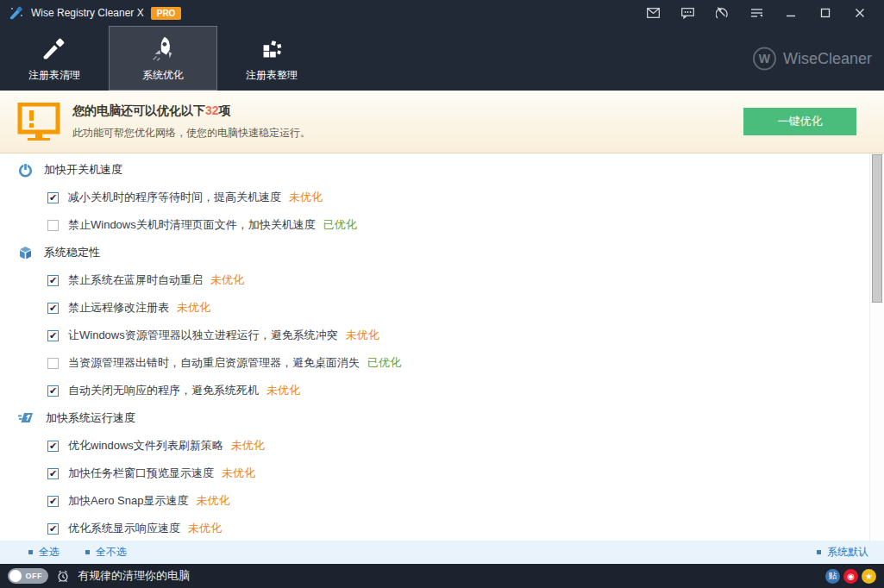  I want to click on titlebar: Wise Registry Cleaner X PRO, so click(442, 13).